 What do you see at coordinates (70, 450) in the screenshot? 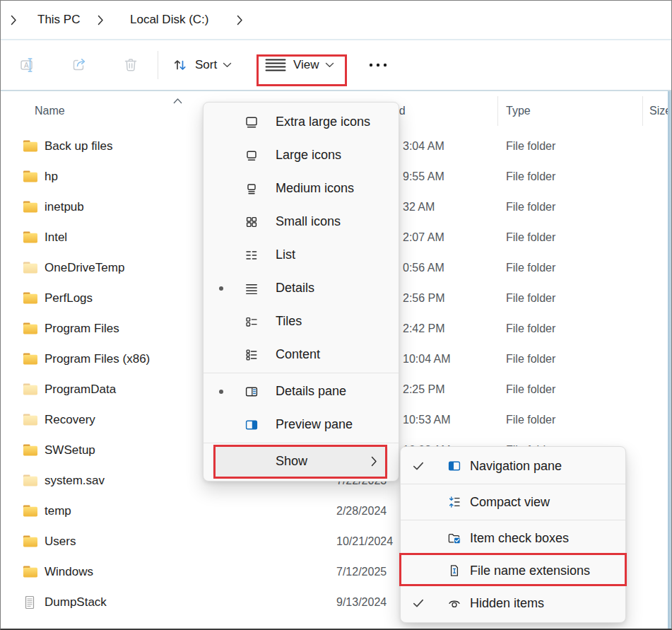
I see `file-name: SWSetup` at bounding box center [70, 450].